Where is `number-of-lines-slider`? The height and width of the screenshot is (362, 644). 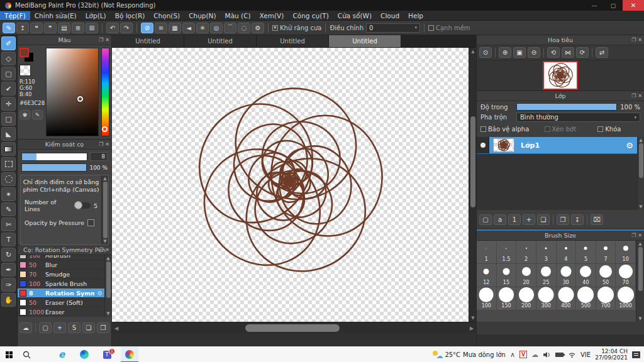 number-of-lines-slider is located at coordinates (83, 206).